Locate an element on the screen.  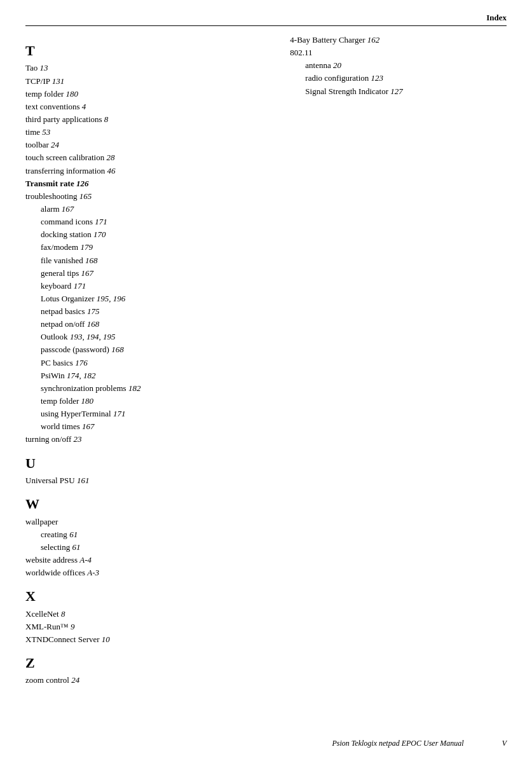
entry-text: TCP/IP is located at coordinates (38, 81).